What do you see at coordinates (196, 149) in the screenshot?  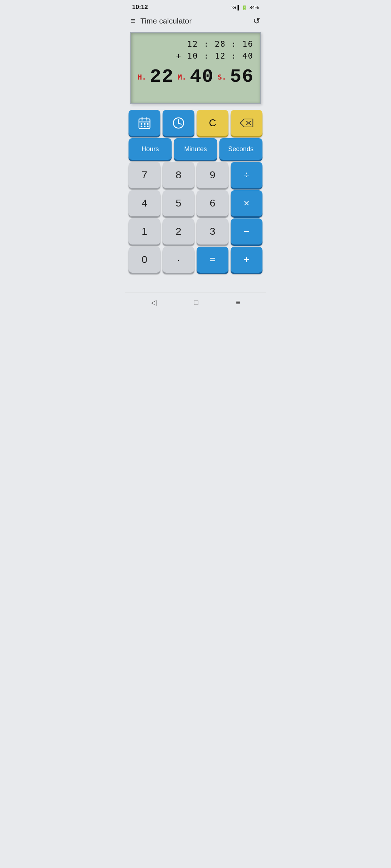 I see `minutes-label: Minutes` at bounding box center [196, 149].